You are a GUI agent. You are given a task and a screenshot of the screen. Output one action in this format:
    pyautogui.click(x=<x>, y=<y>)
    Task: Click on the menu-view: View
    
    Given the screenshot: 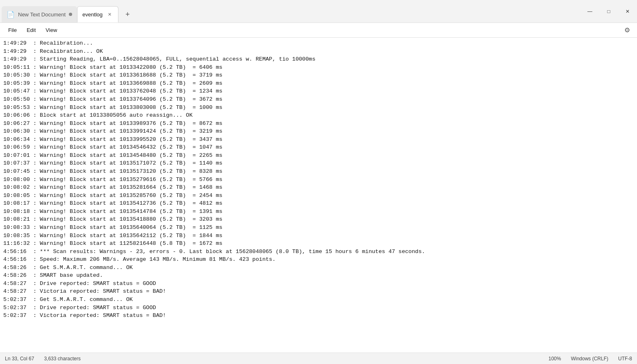 What is the action you would take?
    pyautogui.click(x=51, y=30)
    